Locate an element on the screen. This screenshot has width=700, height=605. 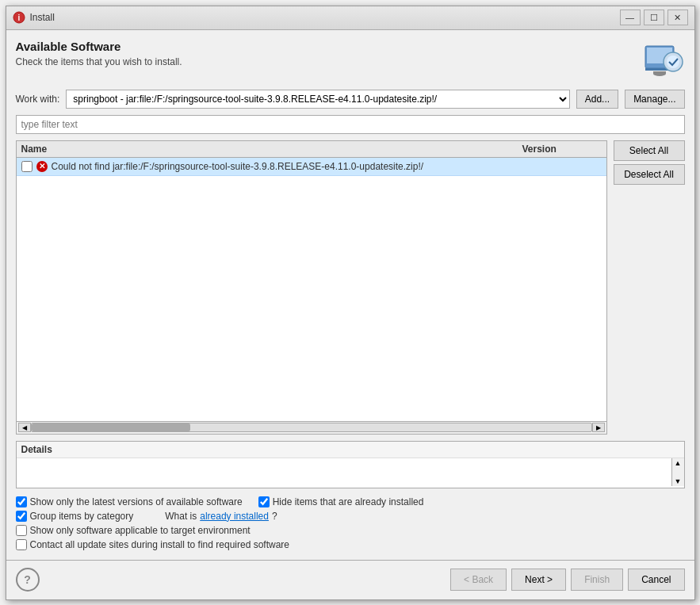
add-button: Add... is located at coordinates (598, 99).